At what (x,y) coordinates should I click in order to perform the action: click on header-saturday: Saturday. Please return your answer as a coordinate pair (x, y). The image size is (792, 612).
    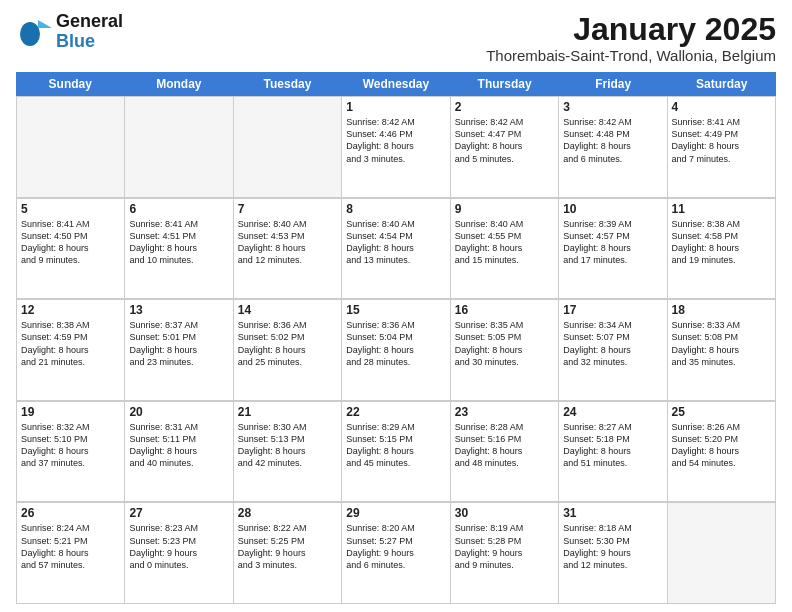
    Looking at the image, I should click on (722, 84).